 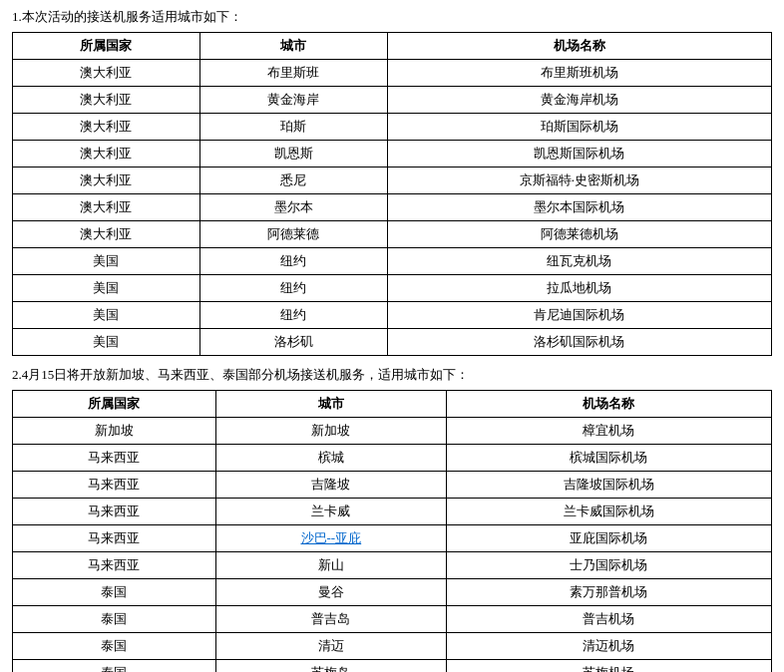 I want to click on table-cell: 苏梅岛, so click(x=331, y=666).